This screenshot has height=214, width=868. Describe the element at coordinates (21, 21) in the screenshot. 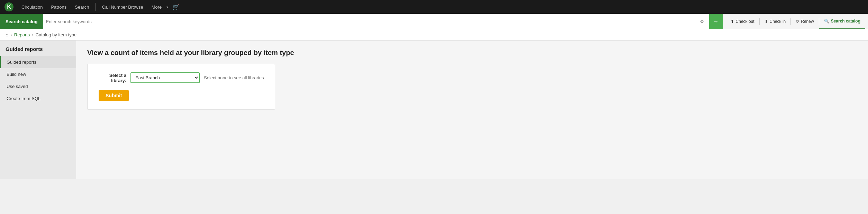

I see `search-catalog-button: Search catalog` at that location.